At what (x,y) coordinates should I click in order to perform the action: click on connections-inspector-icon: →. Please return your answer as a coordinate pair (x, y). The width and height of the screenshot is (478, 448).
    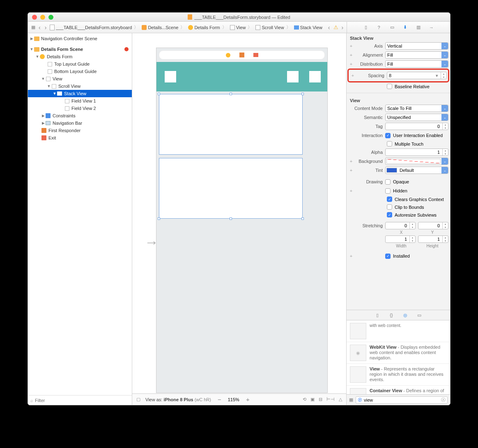
    Looking at the image, I should click on (432, 27).